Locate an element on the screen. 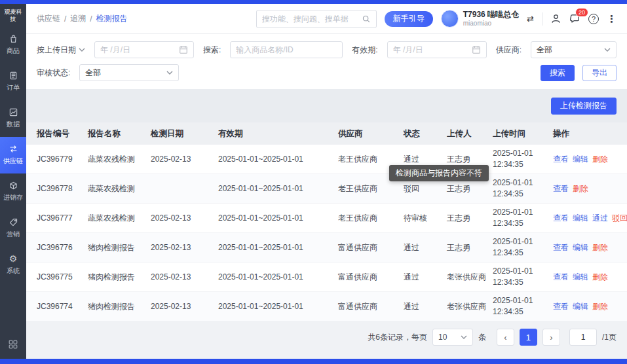 The image size is (627, 364). column-header: 供应商 is located at coordinates (371, 134).